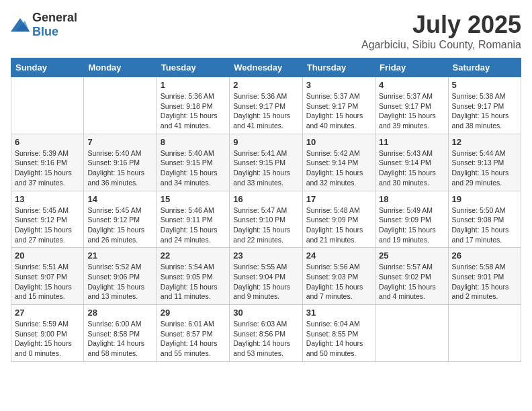  What do you see at coordinates (47, 313) in the screenshot?
I see `day-number: 27` at bounding box center [47, 313].